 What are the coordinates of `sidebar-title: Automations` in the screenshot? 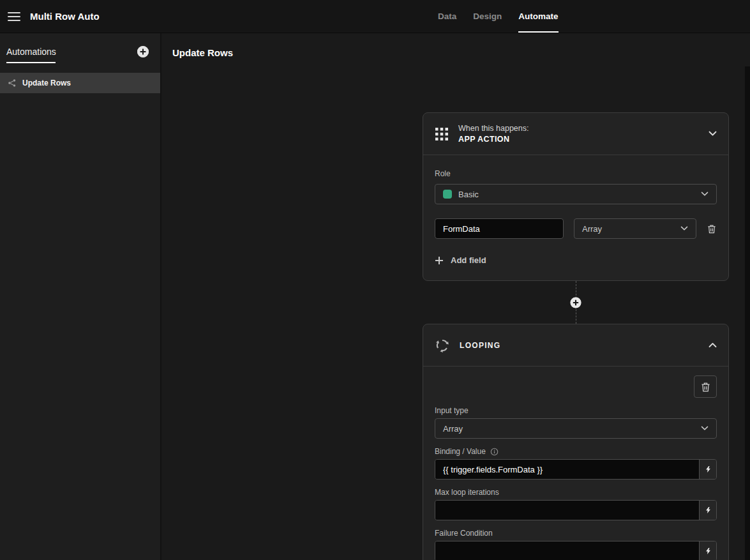 It's located at (31, 52).